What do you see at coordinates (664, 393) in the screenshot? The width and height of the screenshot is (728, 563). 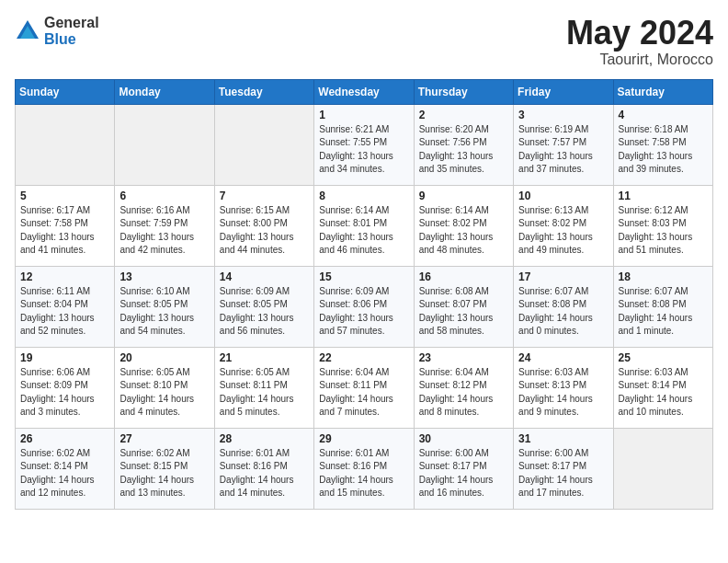 I see `day-info: Sunrise: 6:03 AM Sunset: 8:14 PM Dayligh…` at bounding box center [664, 393].